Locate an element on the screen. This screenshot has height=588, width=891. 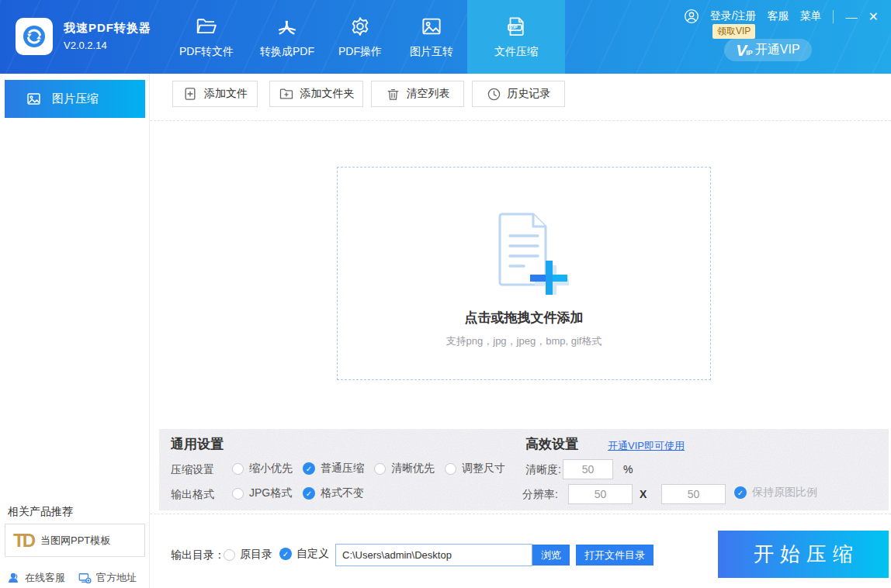
gear-icon is located at coordinates (360, 26).